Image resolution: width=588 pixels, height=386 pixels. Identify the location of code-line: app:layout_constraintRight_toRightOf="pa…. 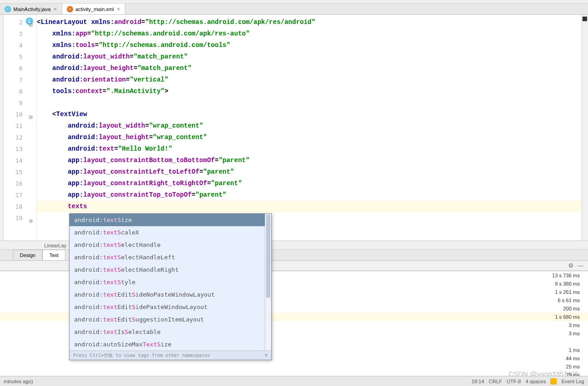
(309, 183).